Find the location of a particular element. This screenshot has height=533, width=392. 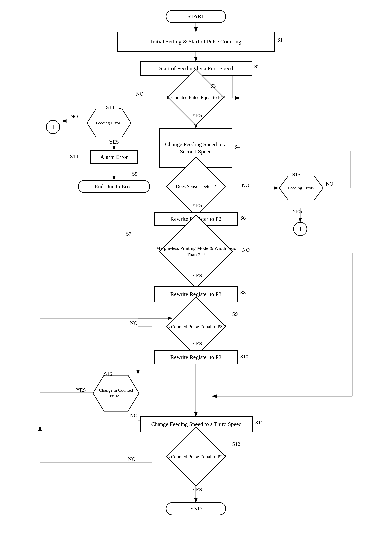

s11-label: Change Feeding Speed to a Third Speed is located at coordinates (196, 424).